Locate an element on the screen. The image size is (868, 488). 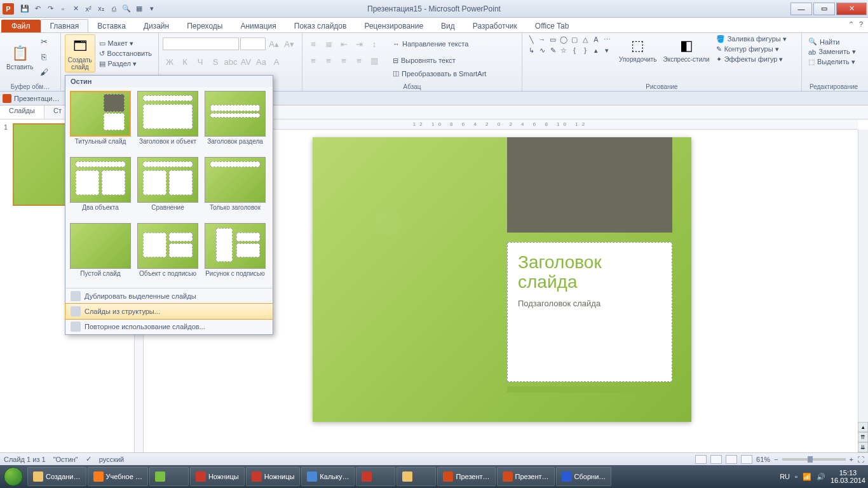
arrange-button: ⬚ Упорядочить is located at coordinates (638, 50).